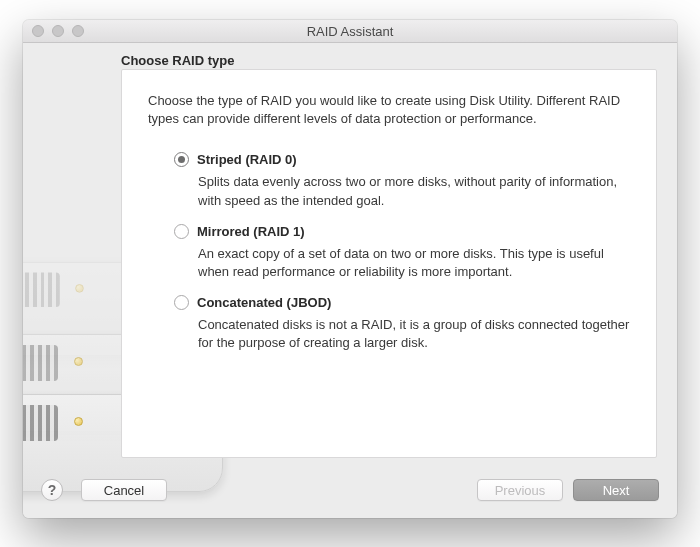 This screenshot has width=700, height=547. What do you see at coordinates (38, 31) in the screenshot?
I see `close-icon` at bounding box center [38, 31].